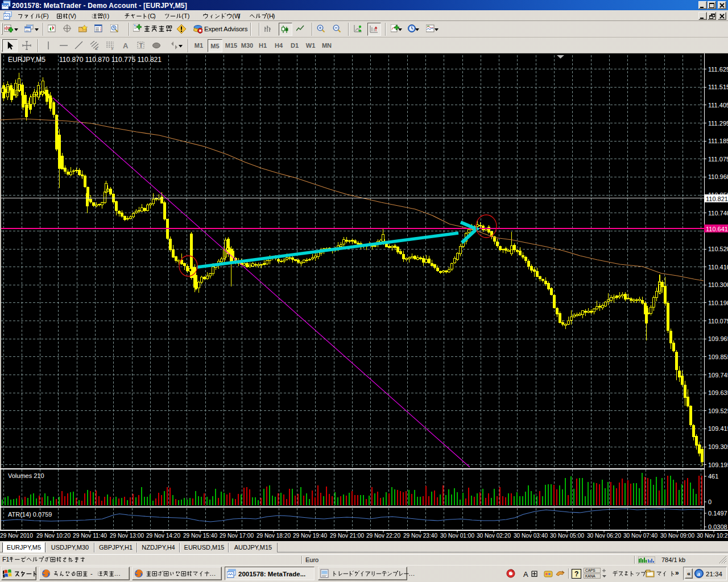 This screenshot has height=582, width=728. What do you see at coordinates (718, 357) in the screenshot?
I see `svg-text: 109.855` at bounding box center [718, 357].